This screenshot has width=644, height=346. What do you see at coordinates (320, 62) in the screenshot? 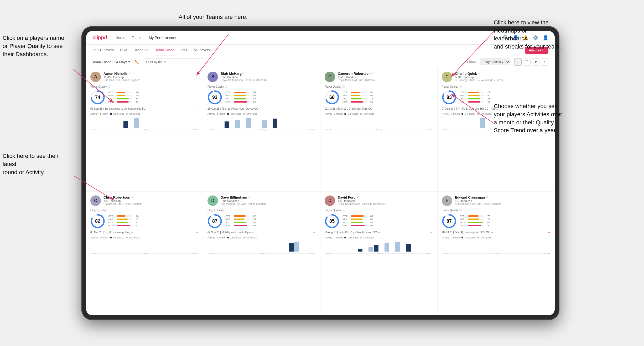
I see `team-bar: Team Clippd | 14 Players ✏️ Show: Player…` at bounding box center [320, 62].